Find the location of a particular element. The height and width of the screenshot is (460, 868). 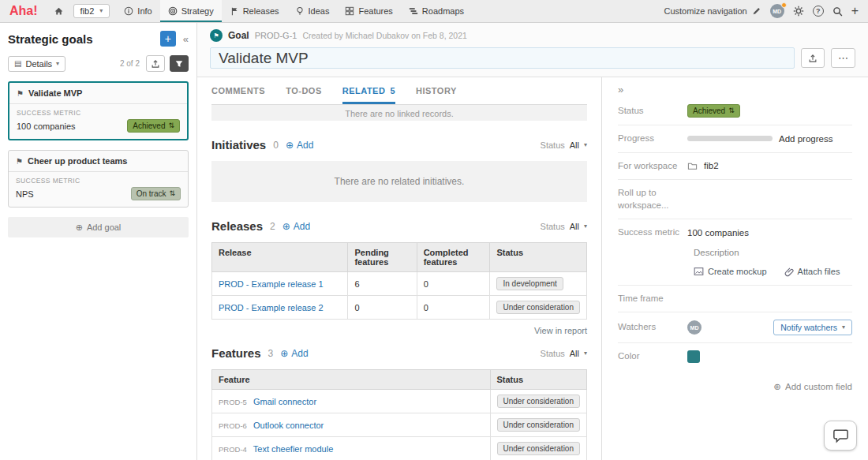

release-link: PROD - Example release 1 is located at coordinates (271, 284).